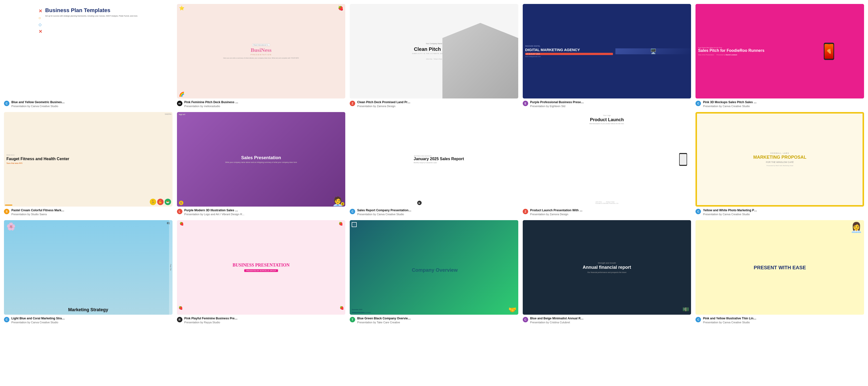  Describe the element at coordinates (181, 203) in the screenshot. I see `dollar-icon: $` at that location.